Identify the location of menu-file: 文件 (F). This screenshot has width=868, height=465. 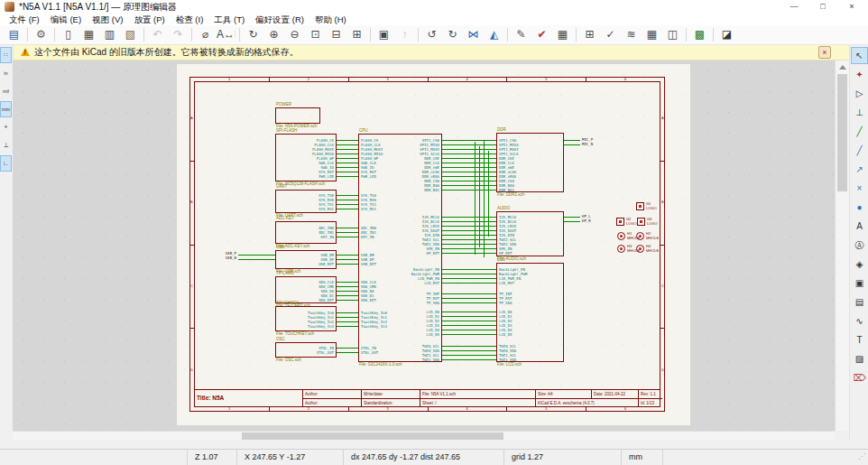
(24, 20).